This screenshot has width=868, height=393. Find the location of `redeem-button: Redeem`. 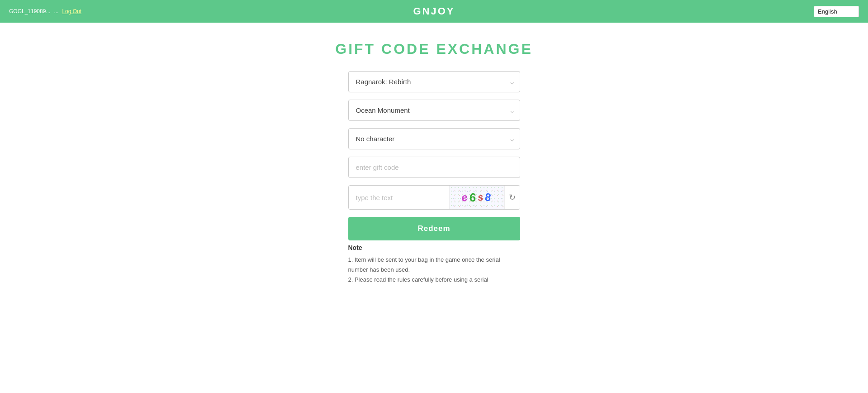

redeem-button: Redeem is located at coordinates (434, 229).